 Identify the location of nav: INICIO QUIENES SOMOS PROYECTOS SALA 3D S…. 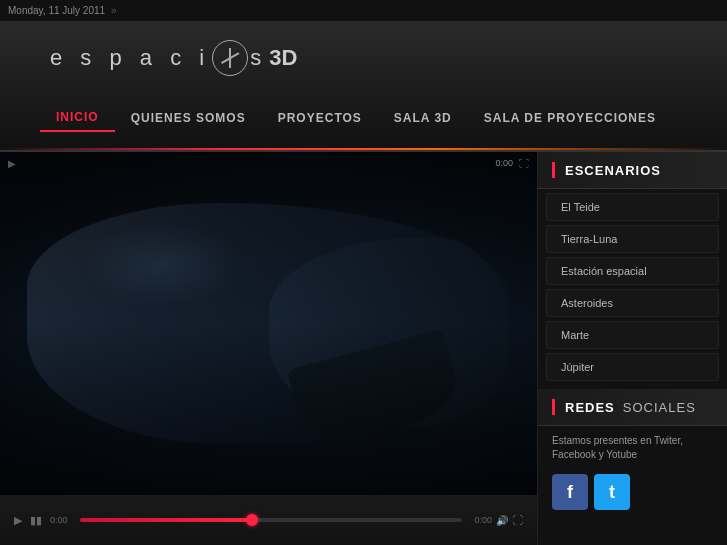
(356, 118).